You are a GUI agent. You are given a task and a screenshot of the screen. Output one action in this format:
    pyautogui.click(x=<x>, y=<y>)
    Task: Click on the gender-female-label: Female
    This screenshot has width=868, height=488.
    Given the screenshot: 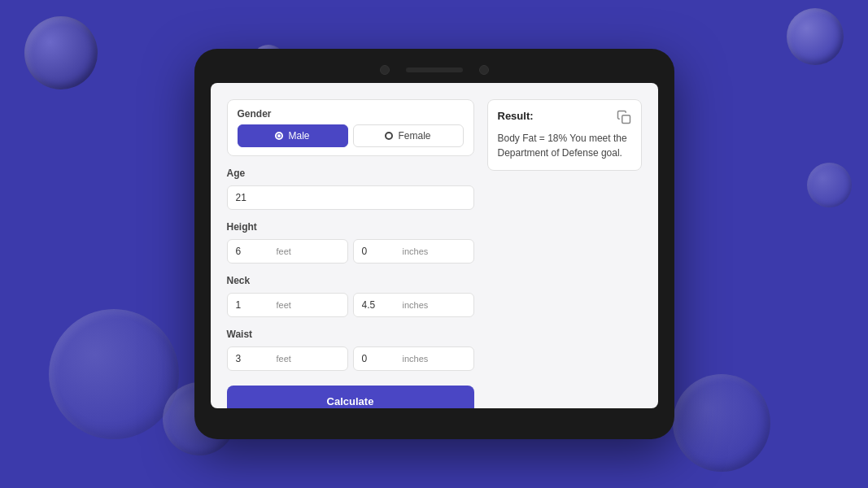 What is the action you would take?
    pyautogui.click(x=414, y=136)
    